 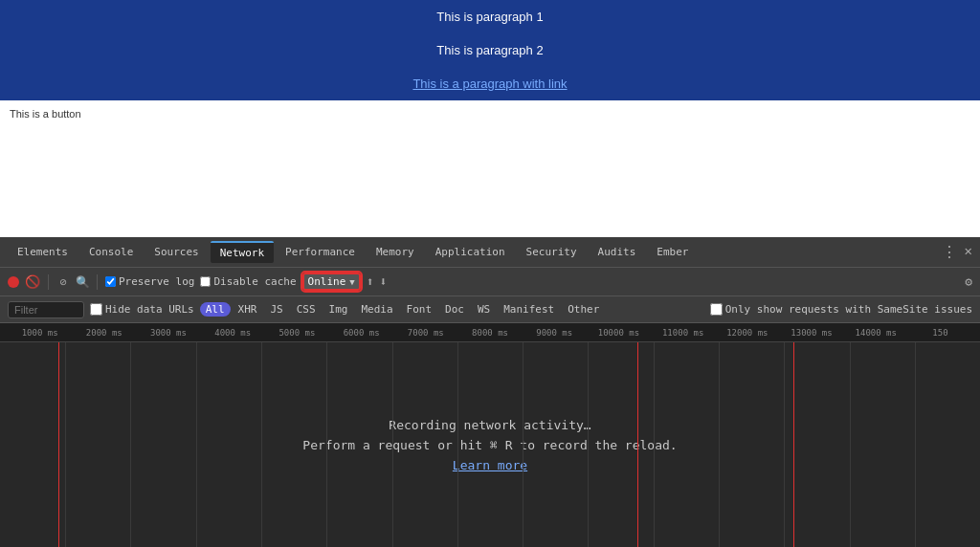 I want to click on tick-150: 150, so click(x=940, y=333).